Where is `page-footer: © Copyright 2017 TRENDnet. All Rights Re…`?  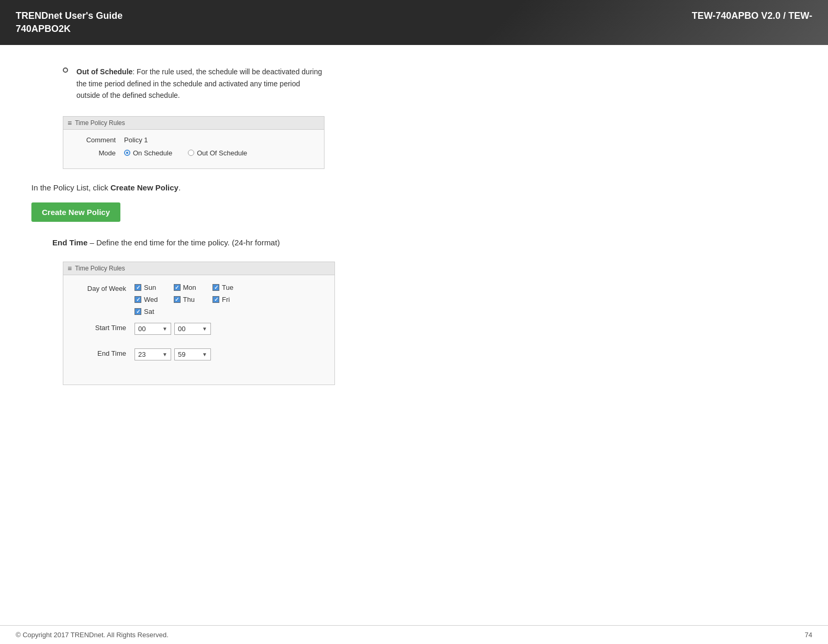 page-footer: © Copyright 2017 TRENDnet. All Rights Re… is located at coordinates (414, 635).